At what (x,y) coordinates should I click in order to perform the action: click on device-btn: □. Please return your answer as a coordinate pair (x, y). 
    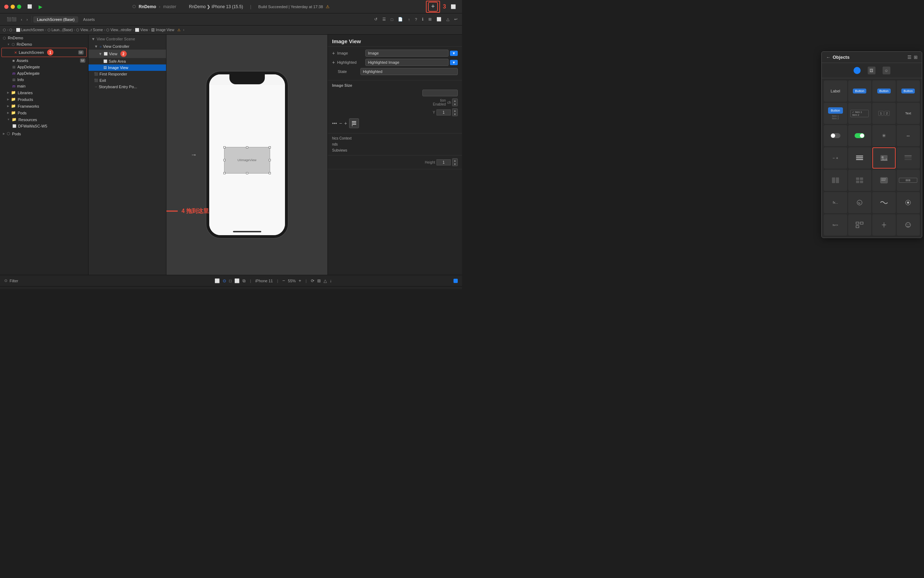
    Looking at the image, I should click on (230, 281).